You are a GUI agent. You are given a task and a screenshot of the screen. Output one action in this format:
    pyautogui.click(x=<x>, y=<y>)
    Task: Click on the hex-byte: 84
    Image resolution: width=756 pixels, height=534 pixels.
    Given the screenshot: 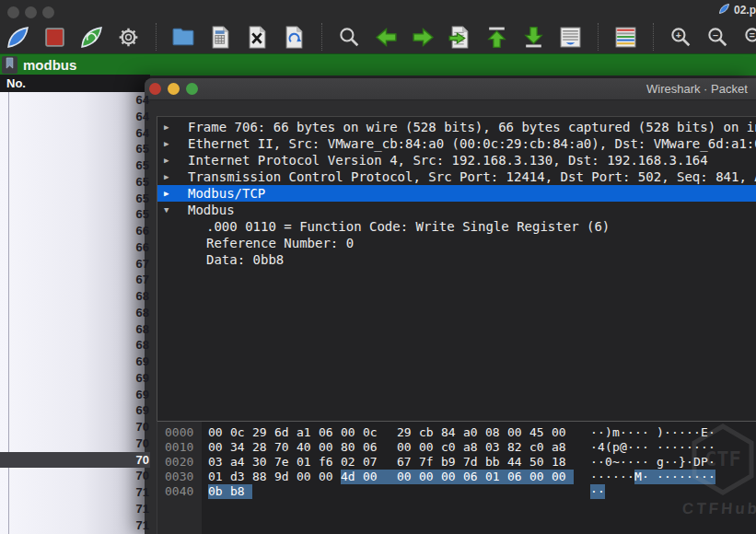 What is the action you would take?
    pyautogui.click(x=452, y=433)
    